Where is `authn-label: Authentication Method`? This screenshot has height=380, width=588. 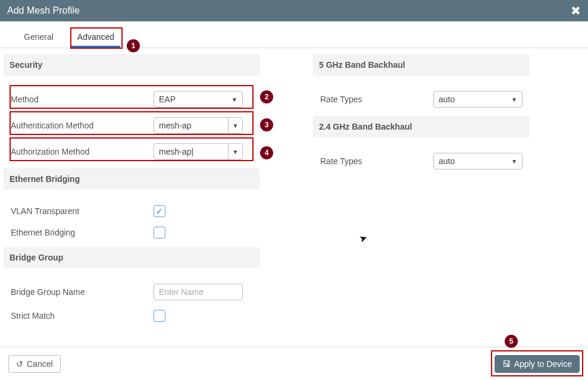 authn-label: Authentication Method is located at coordinates (82, 125).